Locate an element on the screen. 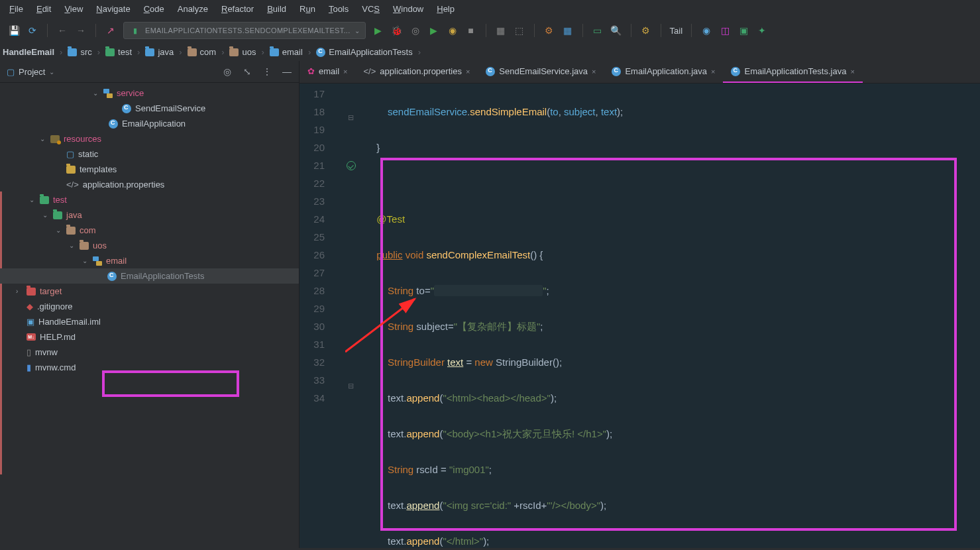 Image resolution: width=980 pixels, height=550 pixels. run-test-icon is located at coordinates (351, 166).